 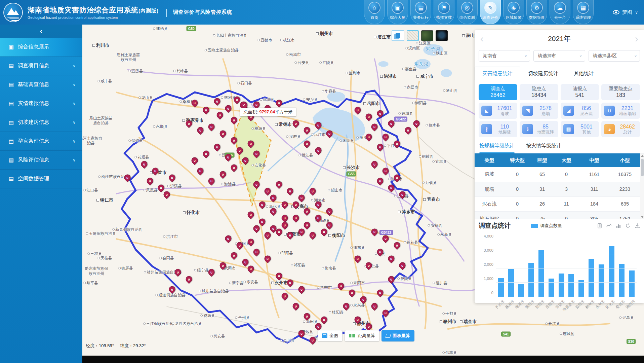 I want to click on sidebar-item-综合信息展示: ▣综合信息展示, so click(x=41, y=47).